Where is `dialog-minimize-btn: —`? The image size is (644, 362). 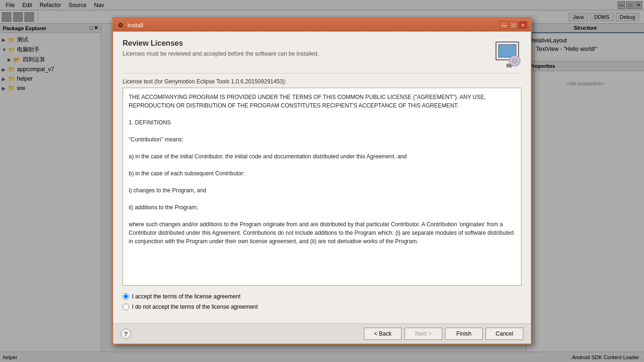 dialog-minimize-btn: — is located at coordinates (504, 25).